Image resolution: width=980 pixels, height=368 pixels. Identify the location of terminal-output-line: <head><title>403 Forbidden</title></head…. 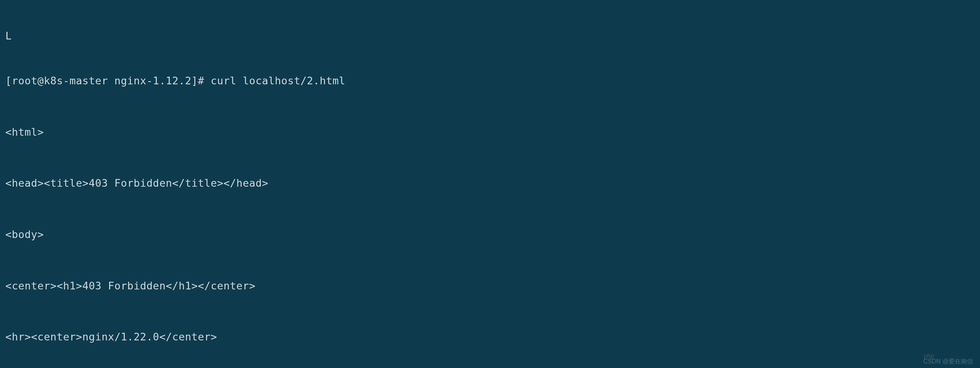
(490, 183).